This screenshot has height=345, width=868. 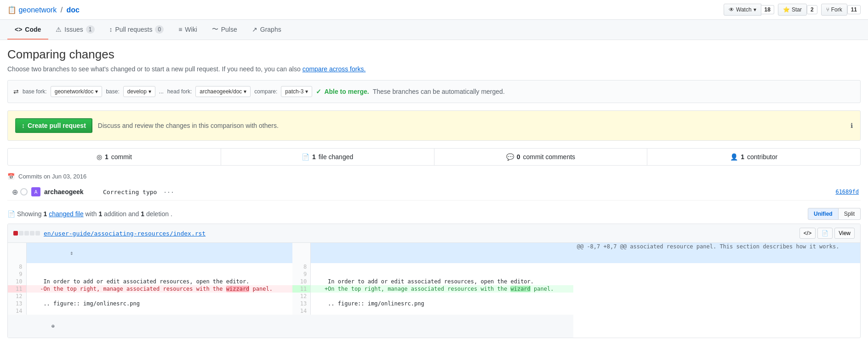 I want to click on base-value: develop, so click(x=137, y=92).